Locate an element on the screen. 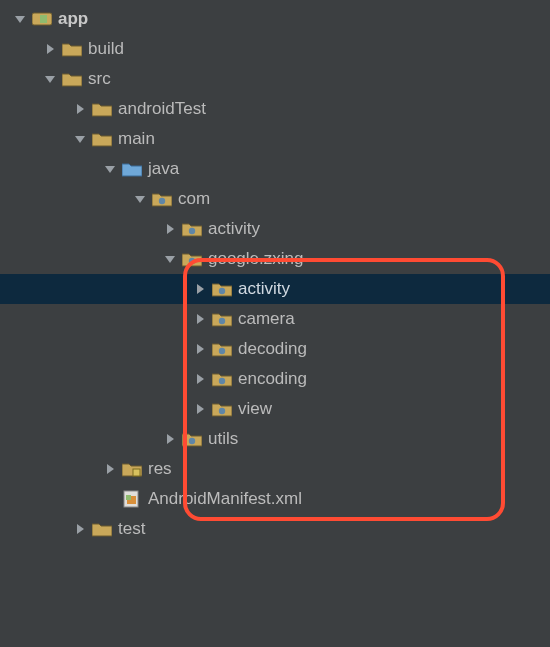 The height and width of the screenshot is (647, 550). tree-label: androidTest is located at coordinates (162, 109).